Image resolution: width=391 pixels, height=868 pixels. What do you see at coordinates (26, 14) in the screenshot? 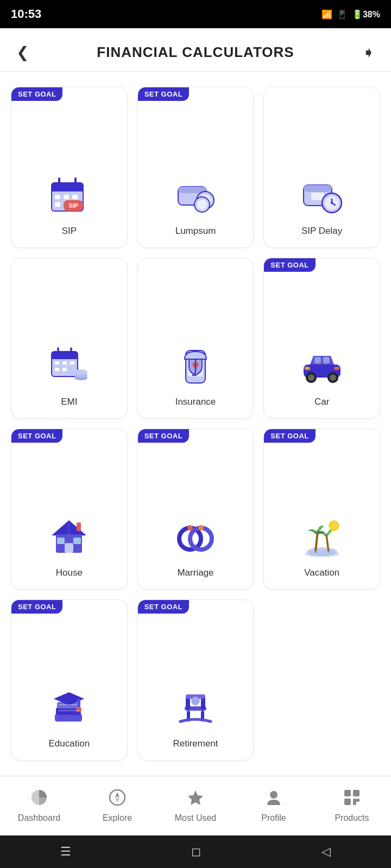
I see `time: 10:53` at bounding box center [26, 14].